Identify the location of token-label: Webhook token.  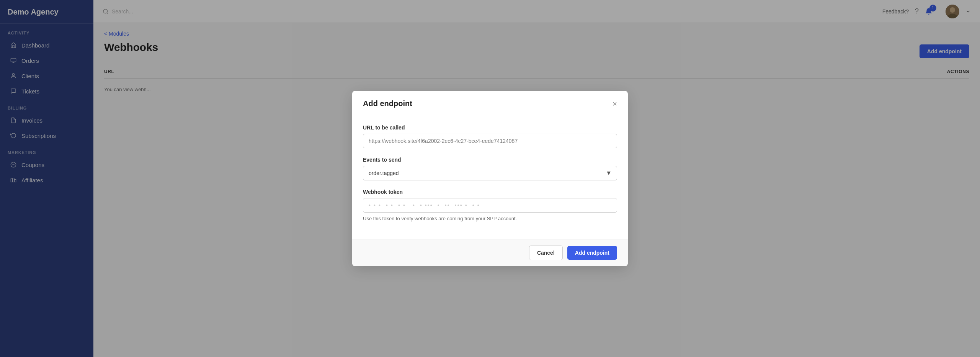
(490, 192).